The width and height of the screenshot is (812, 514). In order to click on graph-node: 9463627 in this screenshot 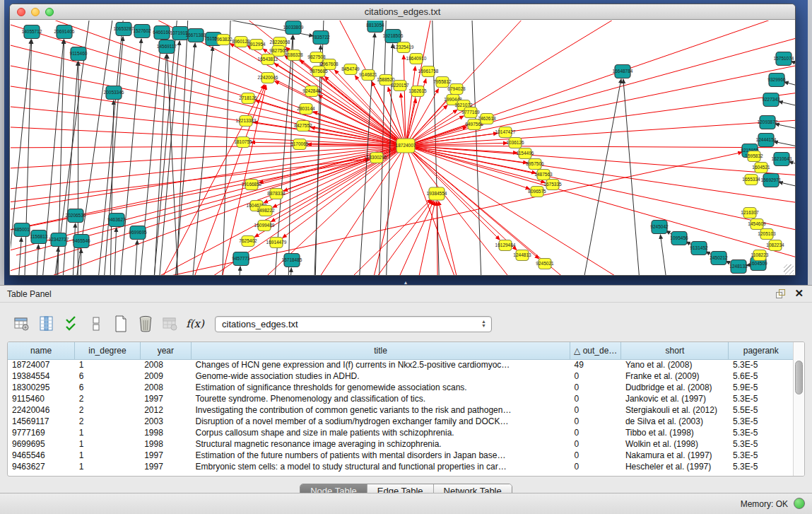, I will do `click(117, 221)`.